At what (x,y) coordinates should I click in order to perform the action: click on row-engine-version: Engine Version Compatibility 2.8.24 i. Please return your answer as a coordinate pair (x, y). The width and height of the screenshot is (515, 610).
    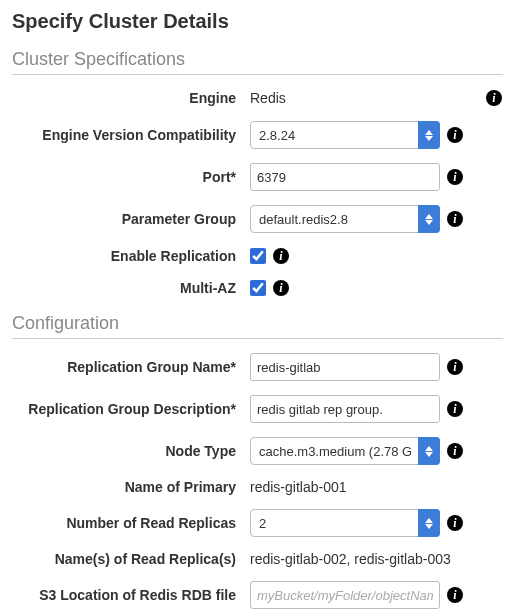
    Looking at the image, I should click on (258, 135).